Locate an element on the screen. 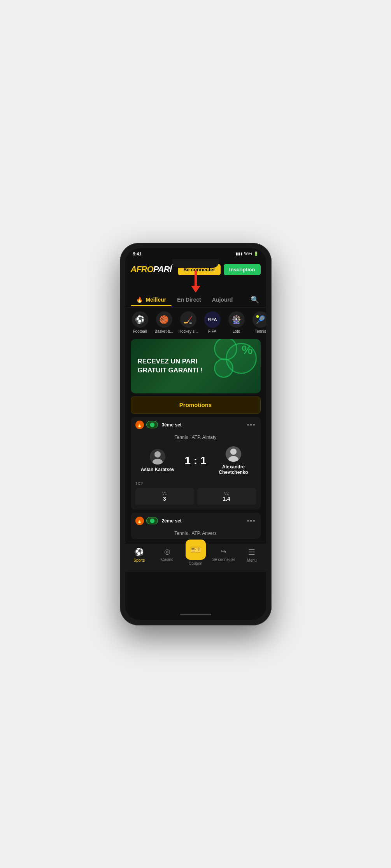 The image size is (391, 868). tab-aujourd-label: Aujourd is located at coordinates (223, 300).